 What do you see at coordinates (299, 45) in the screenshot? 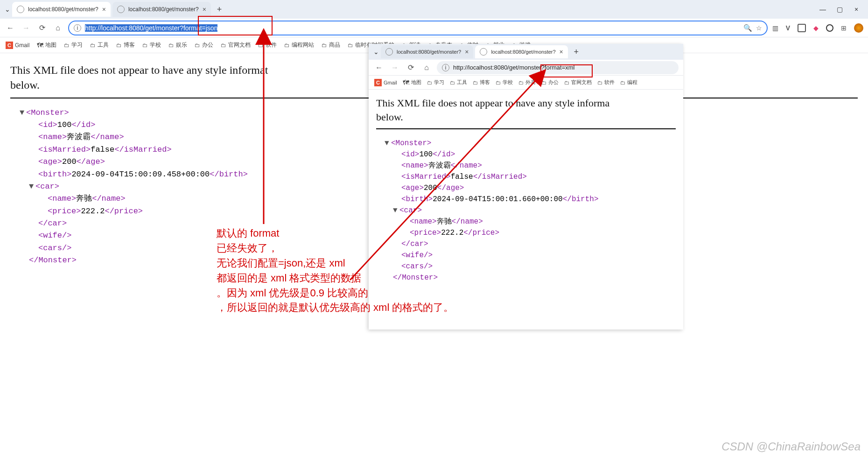
I see `bookmark-item: 🗀编程网站` at bounding box center [299, 45].